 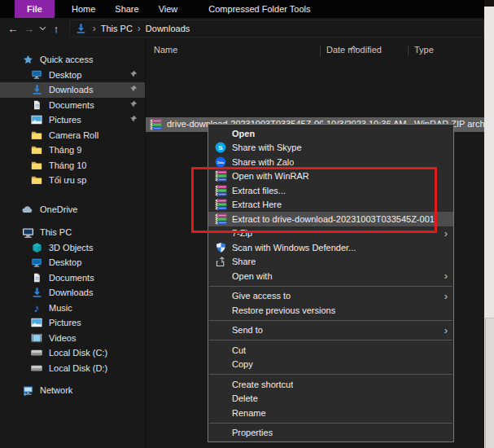 I want to click on sidebar-item-network: Network, so click(x=72, y=391).